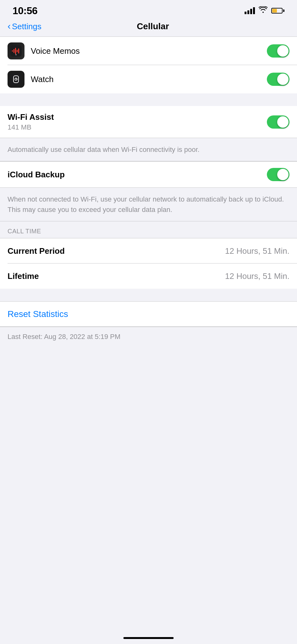  I want to click on status-icons, so click(264, 11).